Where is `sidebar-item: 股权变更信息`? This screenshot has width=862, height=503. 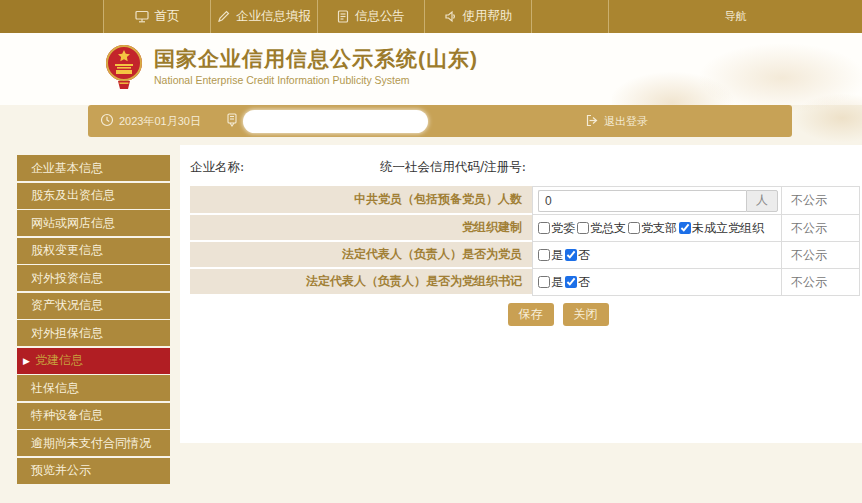 sidebar-item: 股权变更信息 is located at coordinates (94, 251).